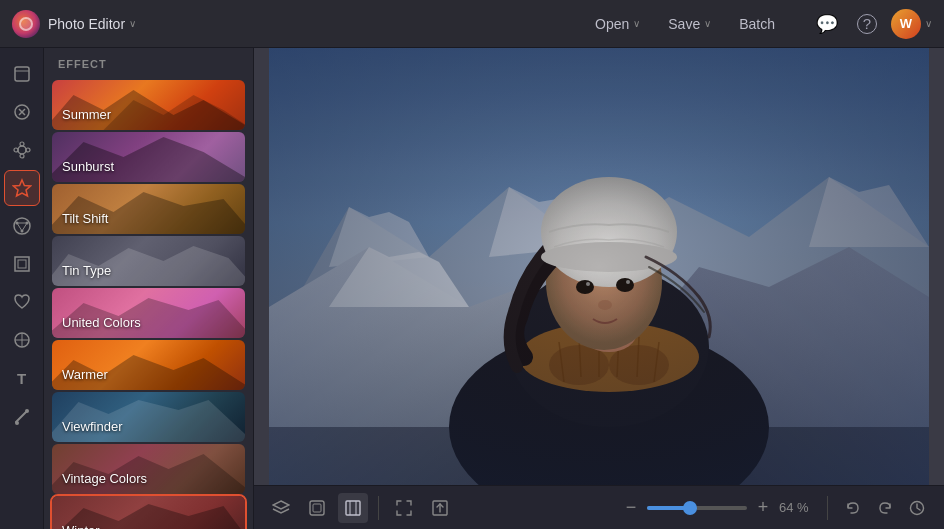 This screenshot has height=529, width=944. What do you see at coordinates (104, 478) in the screenshot?
I see `effect-vintagecolors-label: Vintage Colors` at bounding box center [104, 478].